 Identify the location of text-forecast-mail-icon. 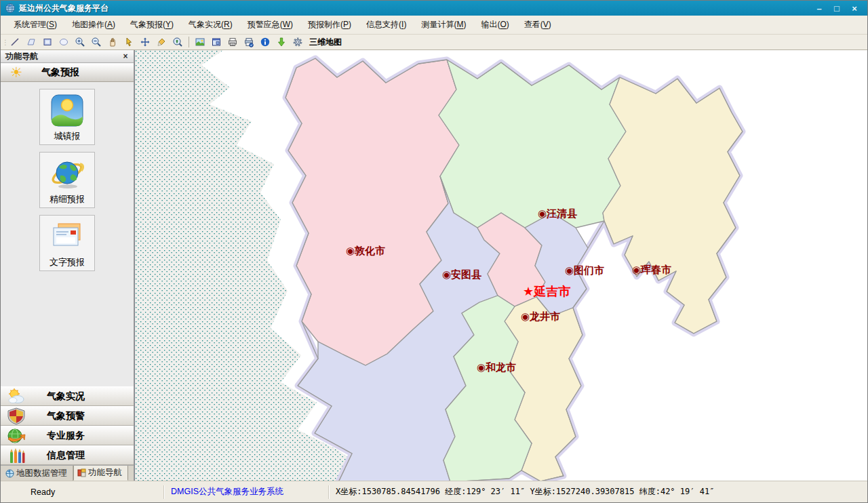
(67, 237).